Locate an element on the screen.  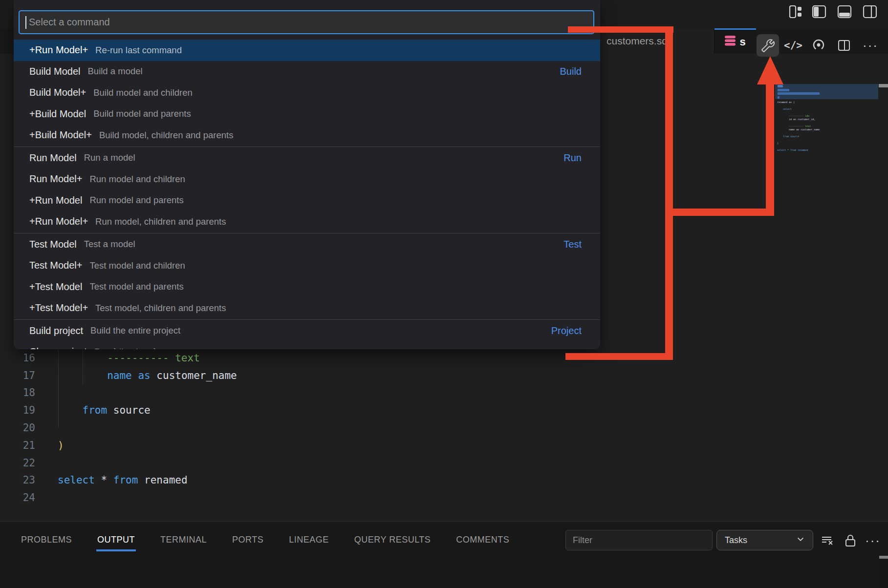
line-number: 18 is located at coordinates (18, 393).